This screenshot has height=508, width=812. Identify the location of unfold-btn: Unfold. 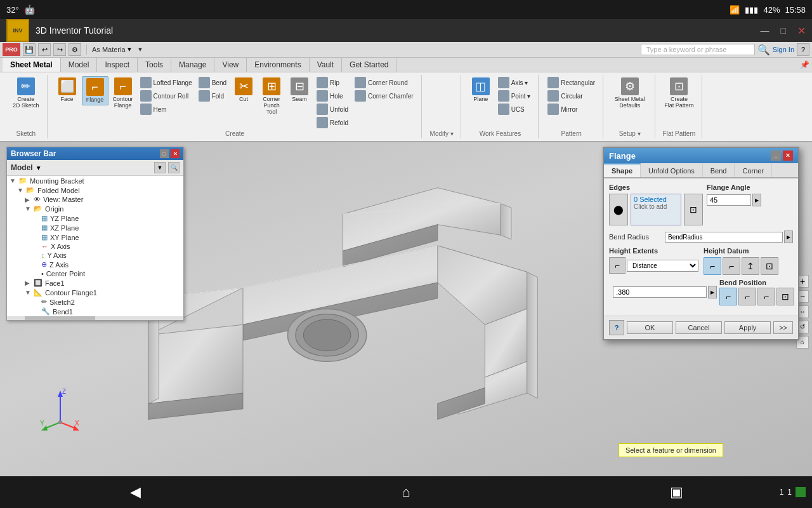
(332, 109).